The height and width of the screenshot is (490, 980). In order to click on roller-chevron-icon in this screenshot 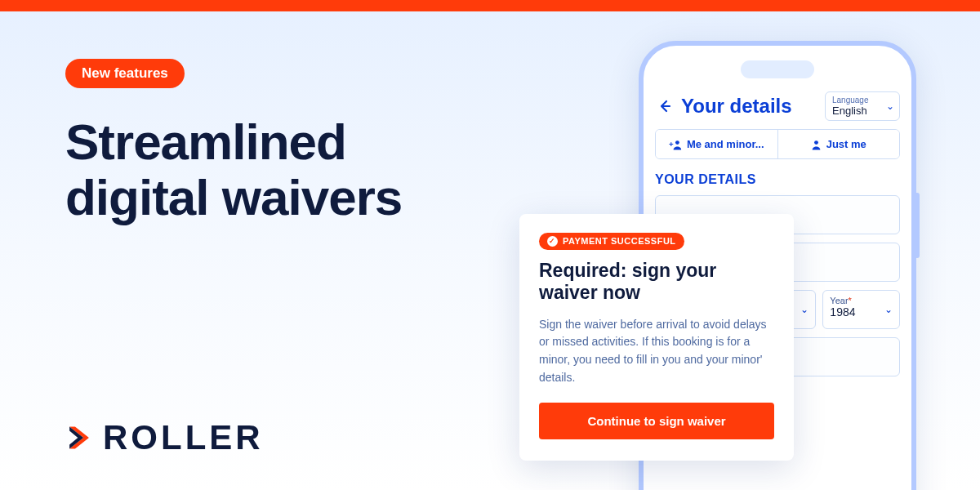, I will do `click(79, 438)`.